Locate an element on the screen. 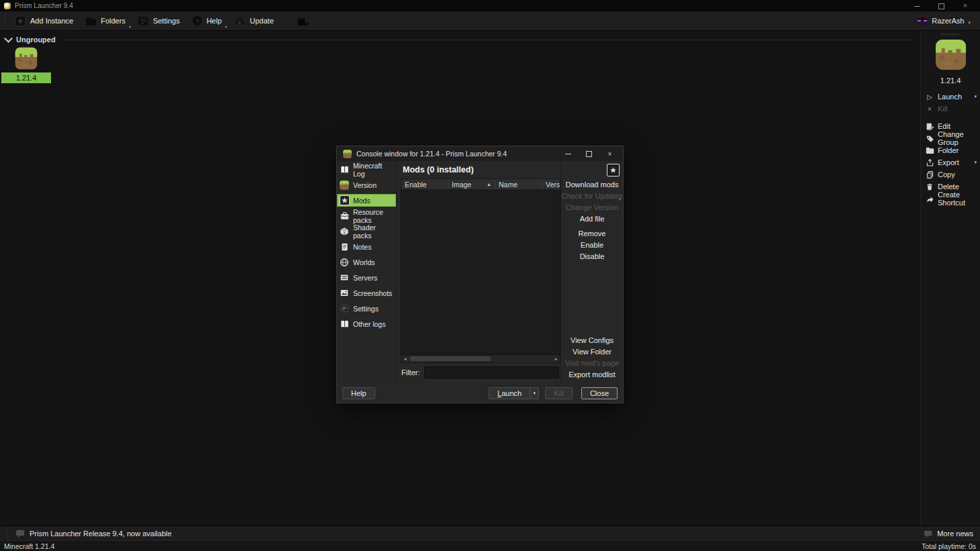 The image size is (980, 551). tab-label: Mods is located at coordinates (362, 201).